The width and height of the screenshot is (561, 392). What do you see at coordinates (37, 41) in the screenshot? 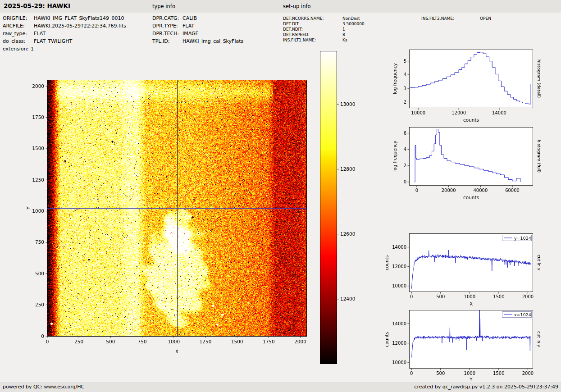
I see `meta-row-doclass: do_class:FLAT_TWILIGHT` at bounding box center [37, 41].